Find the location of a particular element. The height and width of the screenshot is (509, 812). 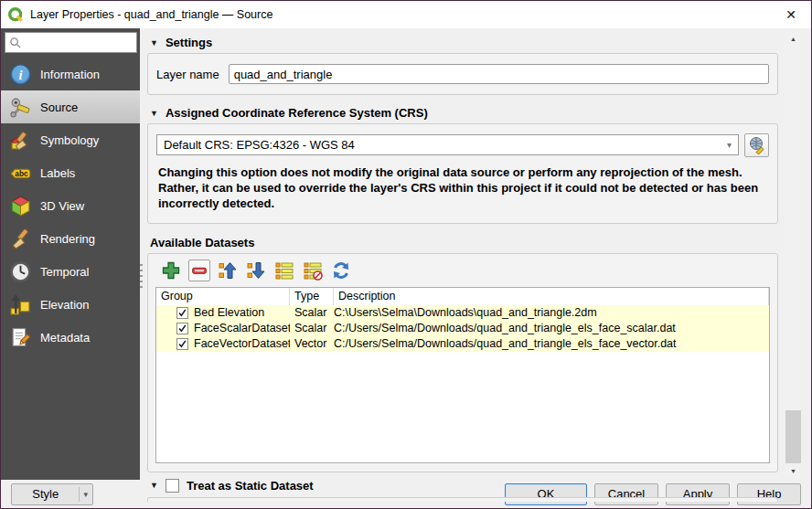

style-button-divider is located at coordinates (79, 494).